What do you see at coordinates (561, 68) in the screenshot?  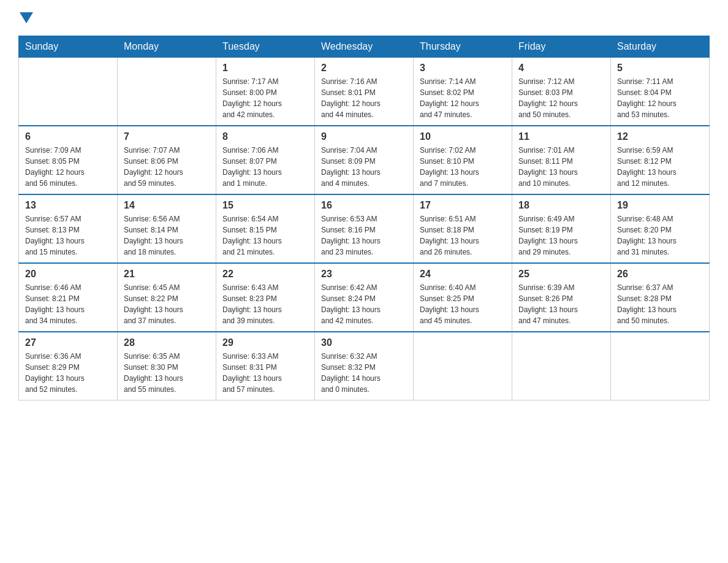 I see `day-number: 4` at bounding box center [561, 68].